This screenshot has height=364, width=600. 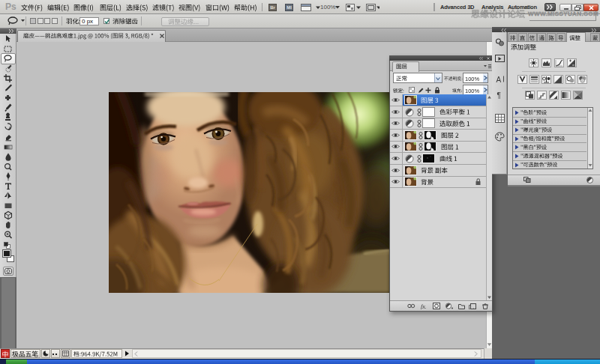 What do you see at coordinates (424, 307) in the screenshot?
I see `svg-text: fx.` at bounding box center [424, 307].